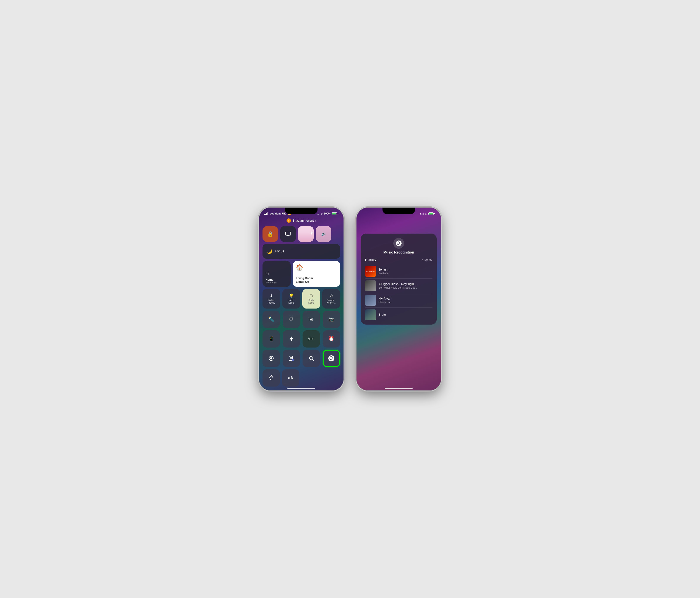 This screenshot has width=700, height=598. I want to click on home-icon: ⌂, so click(268, 273).